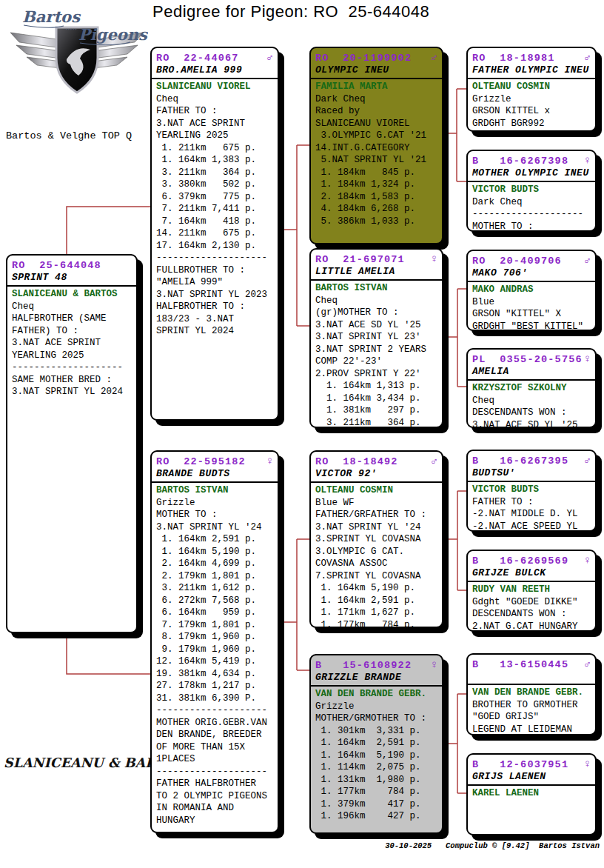 This screenshot has height=868, width=604. What do you see at coordinates (216, 197) in the screenshot?
I see `pedigree-text-line: 6. 379km 775 p.` at bounding box center [216, 197].